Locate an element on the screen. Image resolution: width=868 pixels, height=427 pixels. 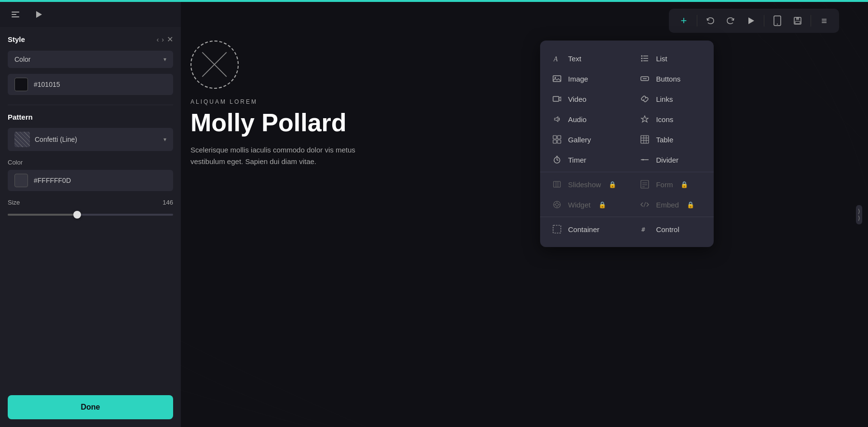
pattern-preview is located at coordinates (22, 139).